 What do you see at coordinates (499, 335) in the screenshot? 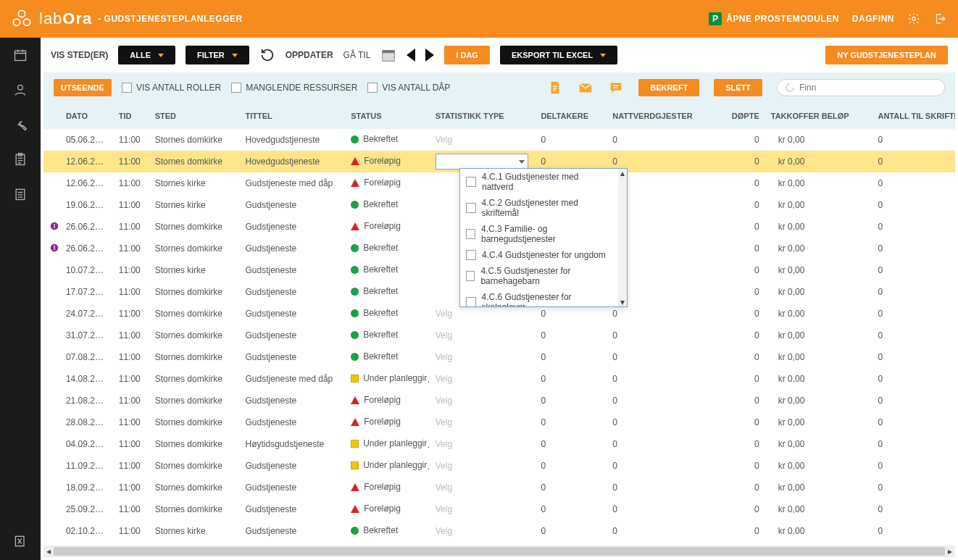
I see `table-row: 31.07.201611:00Stornes domkirkeGudstjene…` at bounding box center [499, 335].